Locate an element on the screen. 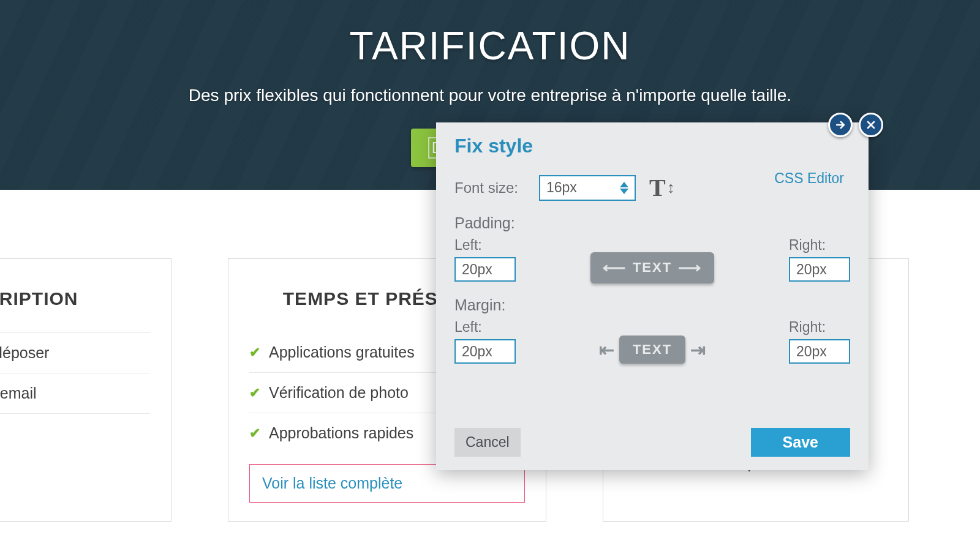 This screenshot has width=980, height=551. padding-section: Padding: Left: ⟵ TEXT ⟶ Right: is located at coordinates (652, 248).